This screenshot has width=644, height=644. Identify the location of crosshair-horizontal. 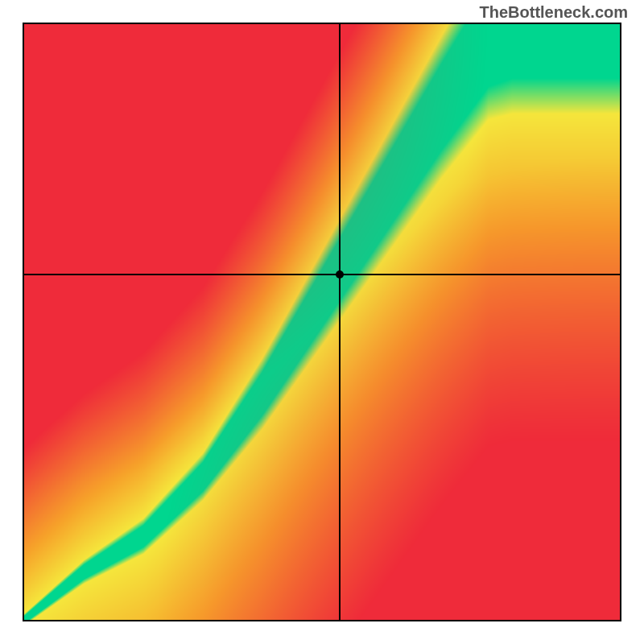
(322, 275).